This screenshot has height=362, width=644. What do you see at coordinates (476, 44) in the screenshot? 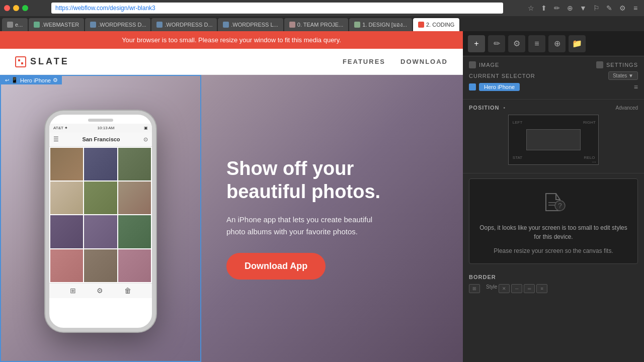
I see `add-element-tool: +` at bounding box center [476, 44].